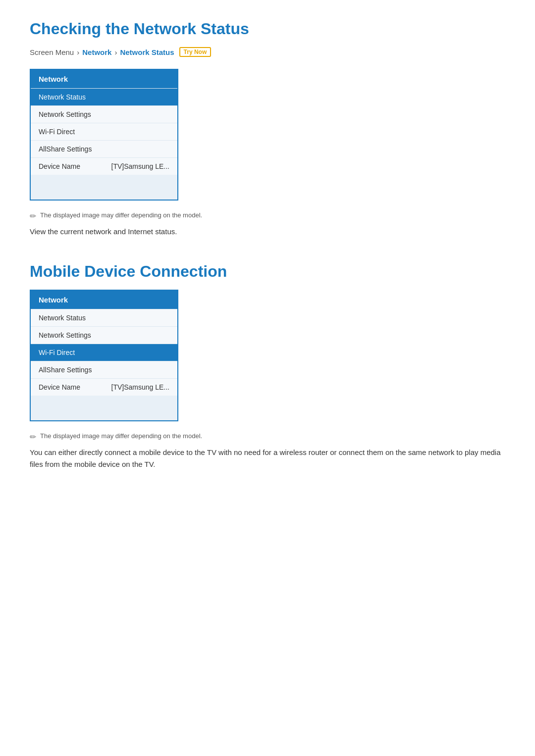  I want to click on menu-item-wifi-direct: Wi-Fi Direct, so click(104, 132).